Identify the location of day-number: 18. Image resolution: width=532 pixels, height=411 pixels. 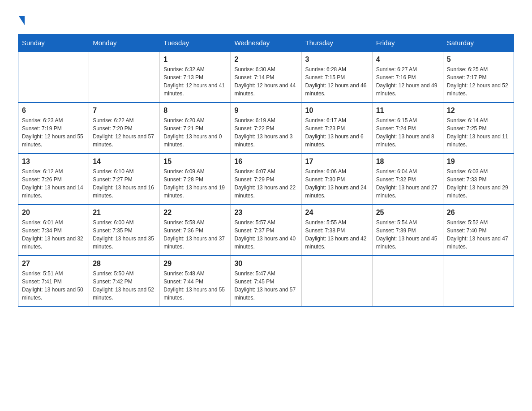
(408, 162).